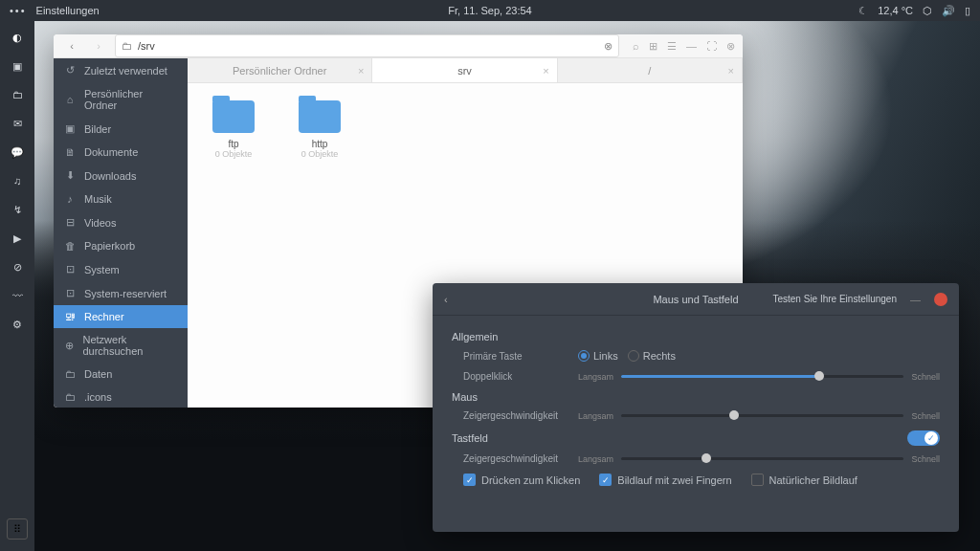 The width and height of the screenshot is (980, 551). What do you see at coordinates (696, 299) in the screenshot?
I see `settings-header: ‹ Maus und Tastfeld Testen Sie Ihre Eins…` at bounding box center [696, 299].